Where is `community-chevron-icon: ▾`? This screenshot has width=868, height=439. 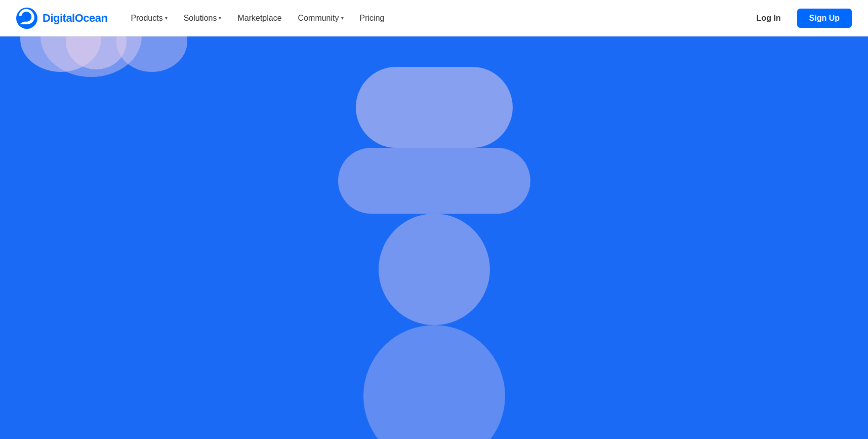 community-chevron-icon: ▾ is located at coordinates (342, 18).